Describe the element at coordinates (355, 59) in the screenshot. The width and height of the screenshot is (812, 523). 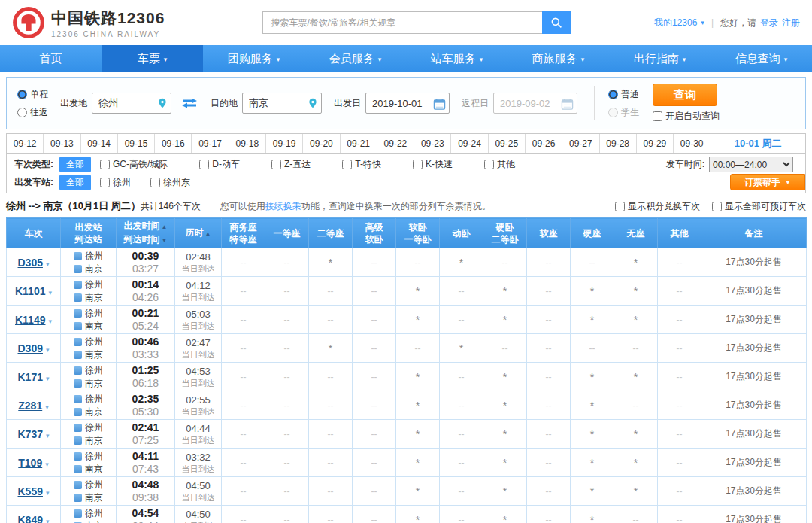
I see `nav-item: 会员服务 ▾` at that location.